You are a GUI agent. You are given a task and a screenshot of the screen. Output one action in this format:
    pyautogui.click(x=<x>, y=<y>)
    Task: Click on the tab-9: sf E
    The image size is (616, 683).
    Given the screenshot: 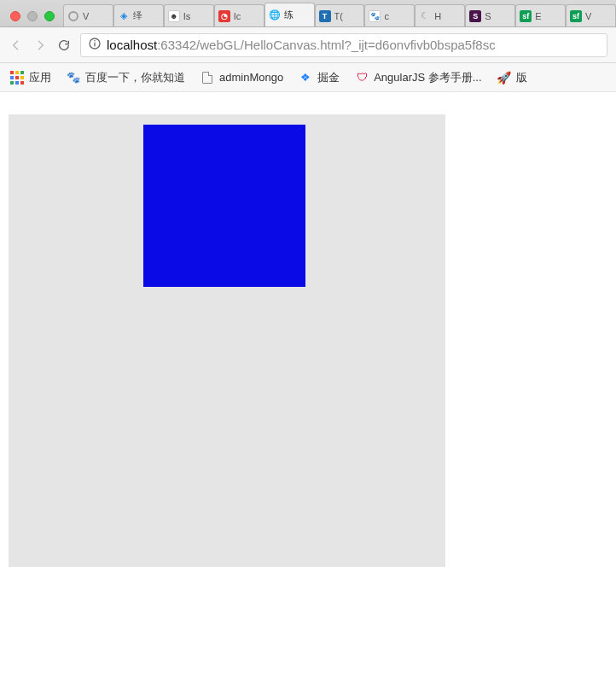 What is the action you would take?
    pyautogui.click(x=541, y=15)
    